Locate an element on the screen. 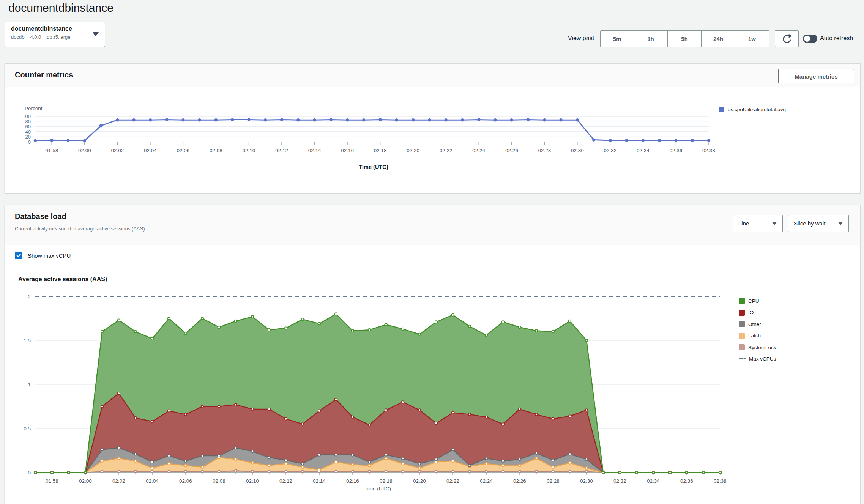 The image size is (864, 504). auto-refresh-toggle is located at coordinates (810, 39).